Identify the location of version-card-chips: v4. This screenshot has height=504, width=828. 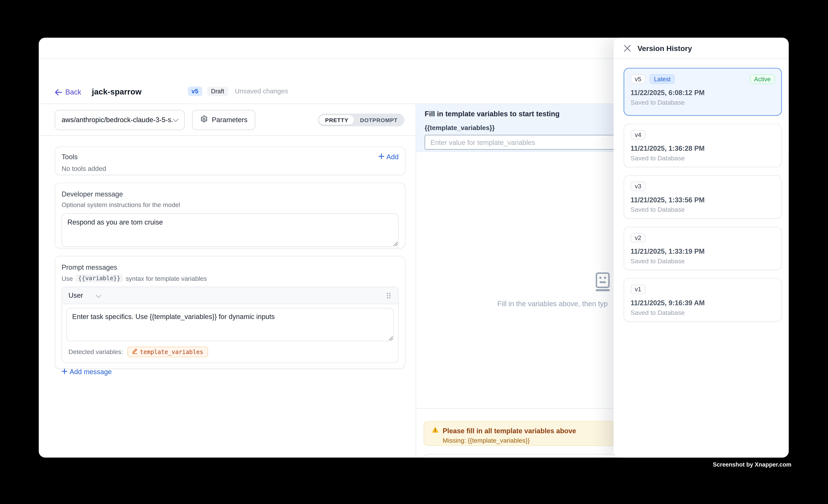
(703, 135).